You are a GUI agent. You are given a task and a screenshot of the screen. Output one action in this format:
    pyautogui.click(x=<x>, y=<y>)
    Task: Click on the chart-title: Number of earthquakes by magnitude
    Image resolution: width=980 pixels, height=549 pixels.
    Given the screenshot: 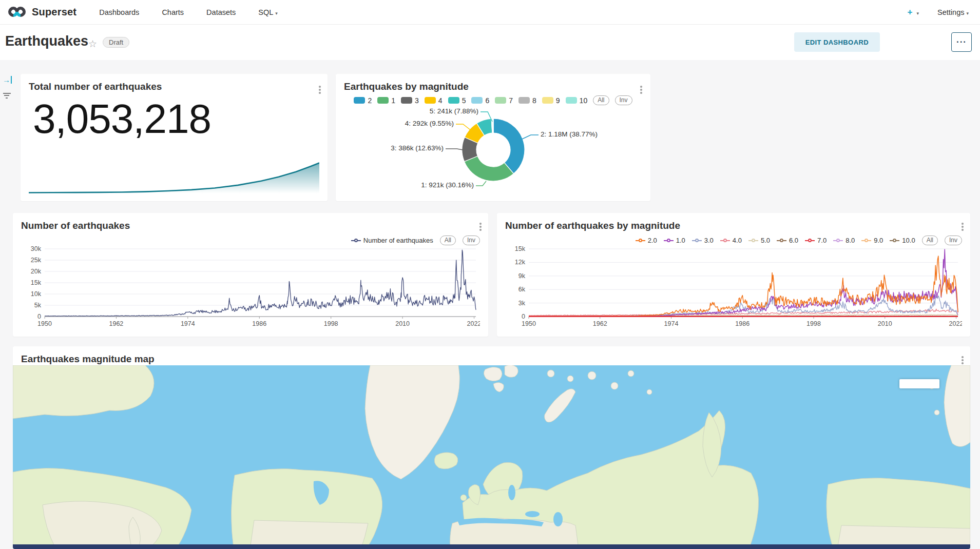 What is the action you would take?
    pyautogui.click(x=592, y=226)
    